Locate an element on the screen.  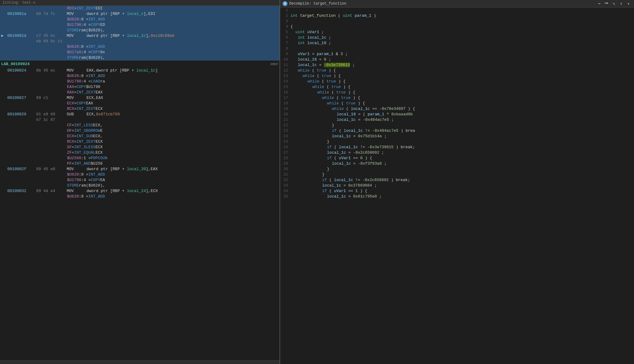
operands-col: dword ptr [RBP + local_20],EAX is located at coordinates (182, 169).